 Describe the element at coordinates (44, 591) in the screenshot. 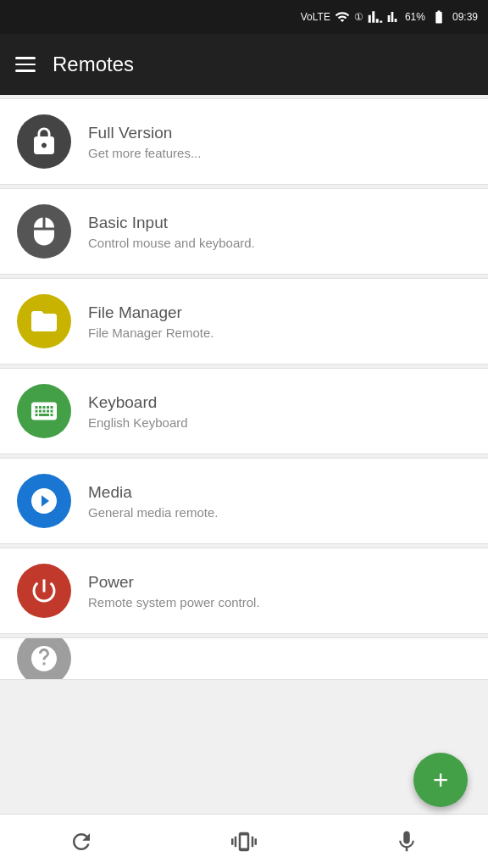

I see `power-icon-circle` at that location.